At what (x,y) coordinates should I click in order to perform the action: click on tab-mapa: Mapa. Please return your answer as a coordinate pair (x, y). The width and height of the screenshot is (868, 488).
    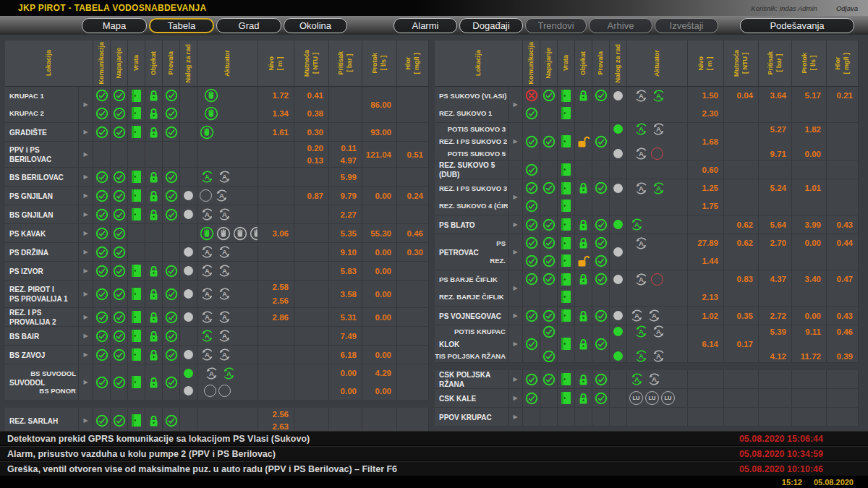
    Looking at the image, I should click on (114, 26).